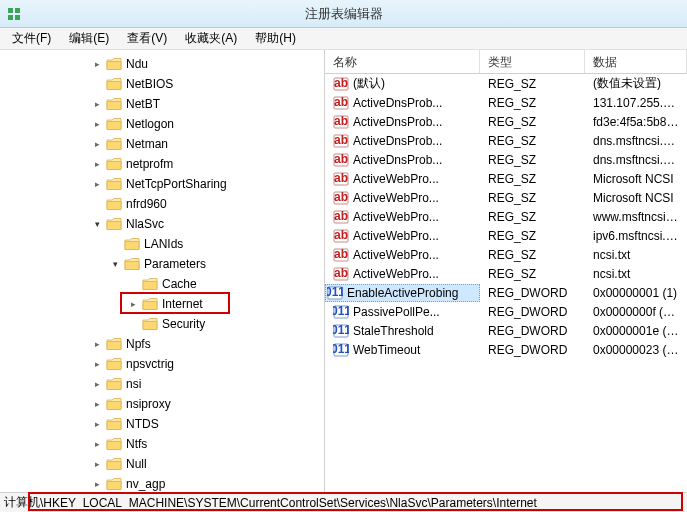 Image resolution: width=687 pixels, height=512 pixels. Describe the element at coordinates (276, 38) in the screenshot. I see `menu-help: 帮助(H)` at that location.